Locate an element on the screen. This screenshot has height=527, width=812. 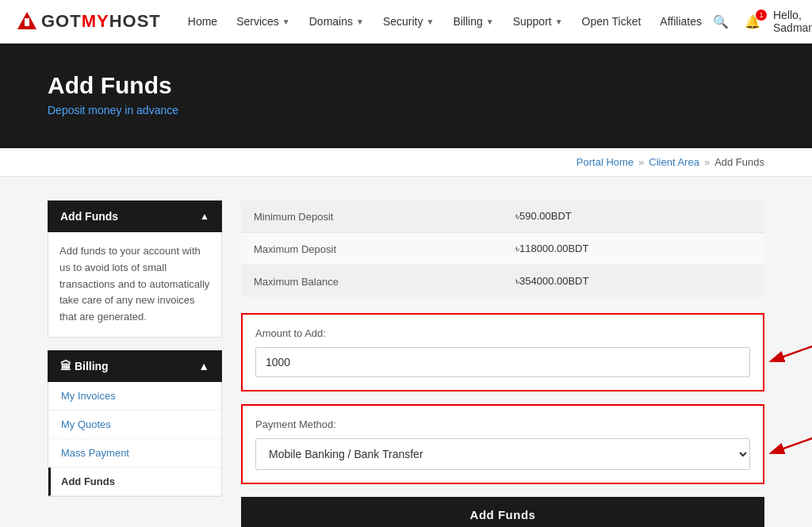
breadcrumb: Portal Home » Client Area » Add Funds is located at coordinates (406, 162).